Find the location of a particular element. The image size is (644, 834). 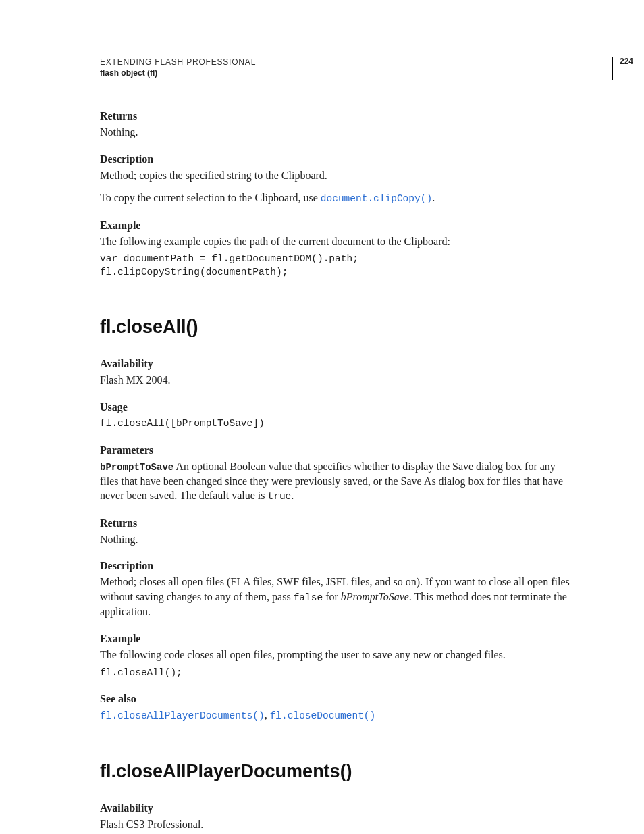

text: To copy the current selection to the Cli… is located at coordinates (211, 197).